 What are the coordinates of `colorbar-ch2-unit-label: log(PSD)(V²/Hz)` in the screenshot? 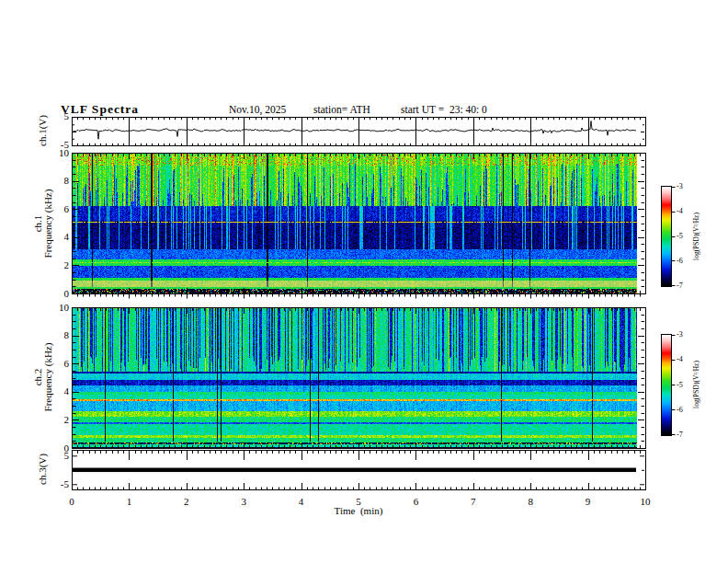 It's located at (697, 385).